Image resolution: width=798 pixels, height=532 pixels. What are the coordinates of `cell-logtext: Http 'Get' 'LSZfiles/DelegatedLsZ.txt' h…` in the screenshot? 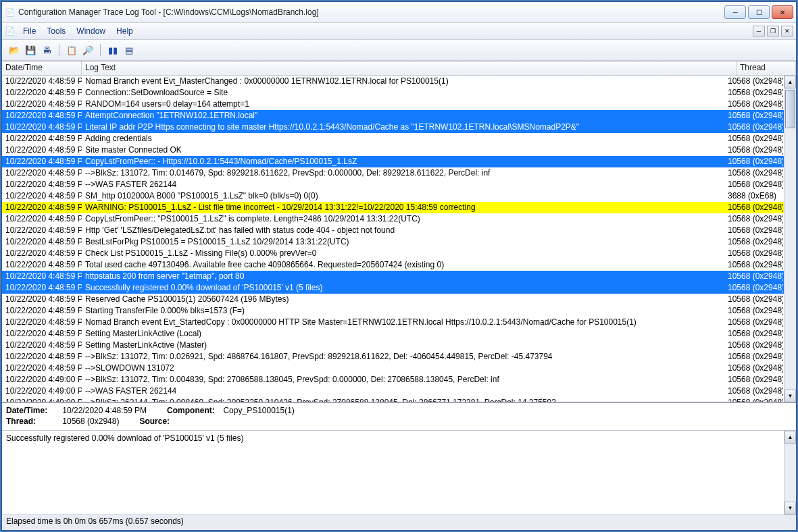 It's located at (403, 231).